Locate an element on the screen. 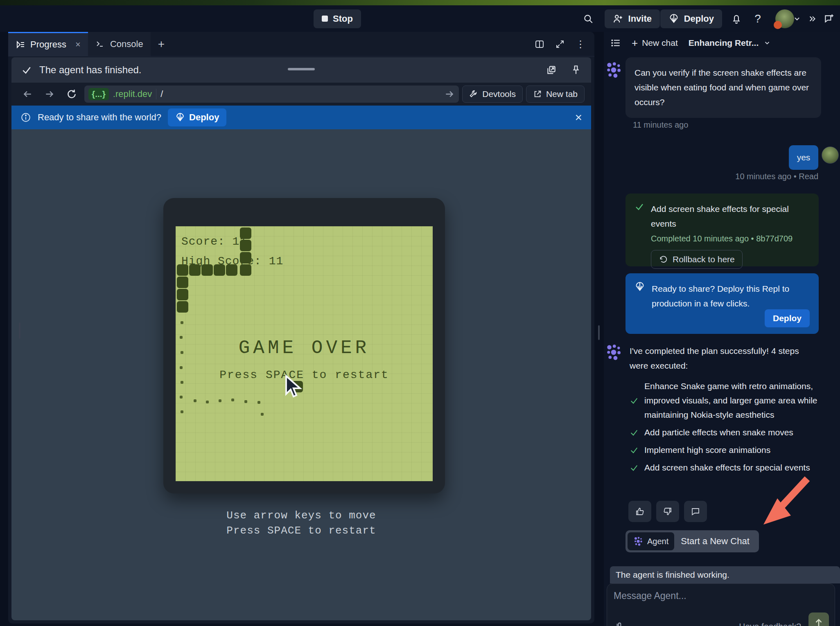 This screenshot has width=840, height=626. new-chat-button: + New chat is located at coordinates (655, 43).